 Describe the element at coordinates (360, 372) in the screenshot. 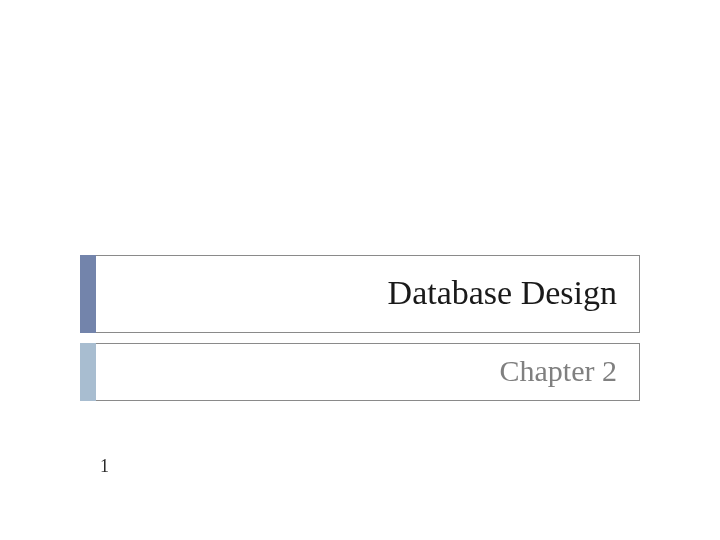

I see `subtitle-block: Chapter 2` at that location.